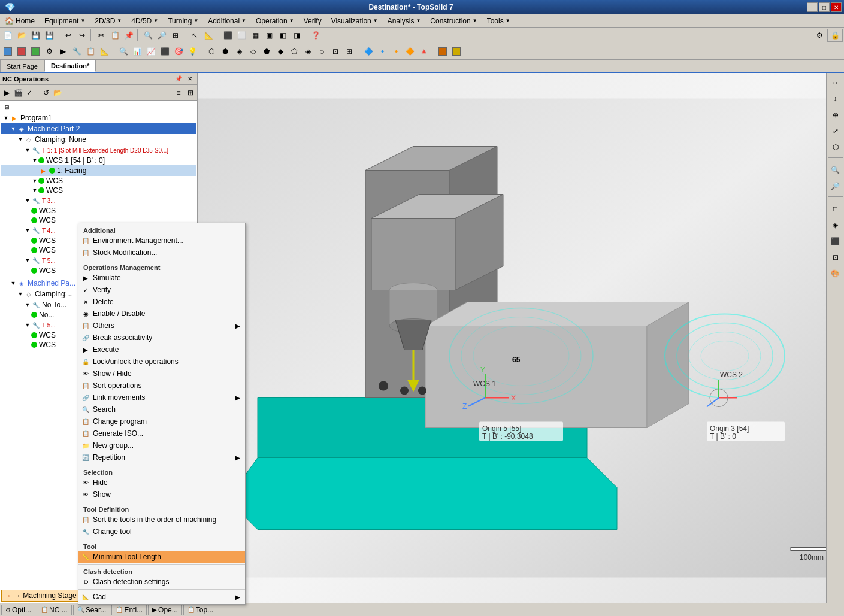  Describe the element at coordinates (162, 386) in the screenshot. I see `cm-sort-ops: 📋 Sort operations` at that location.